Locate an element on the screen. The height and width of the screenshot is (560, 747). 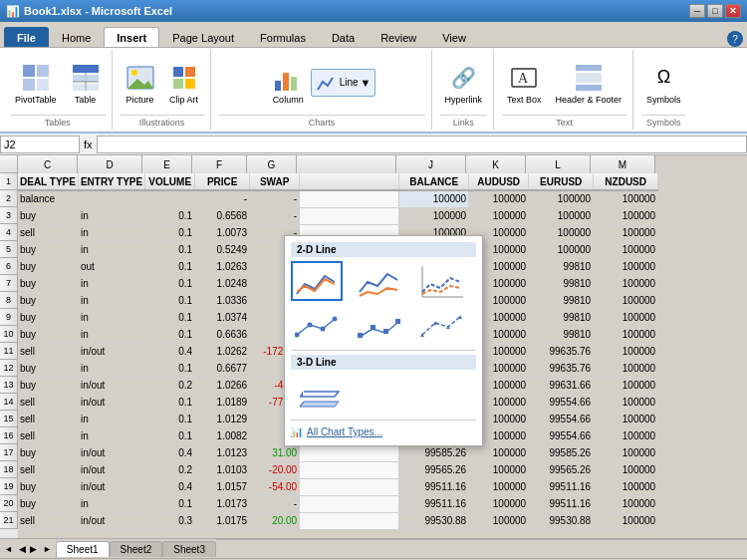
cell-m14: 100000 is located at coordinates (625, 403).